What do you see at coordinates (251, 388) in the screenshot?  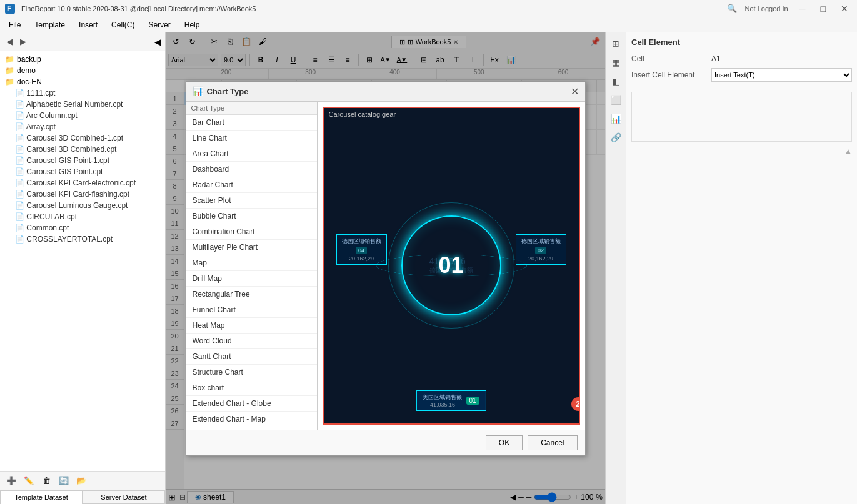 I see `chart-item-box: Box chart` at bounding box center [251, 388].